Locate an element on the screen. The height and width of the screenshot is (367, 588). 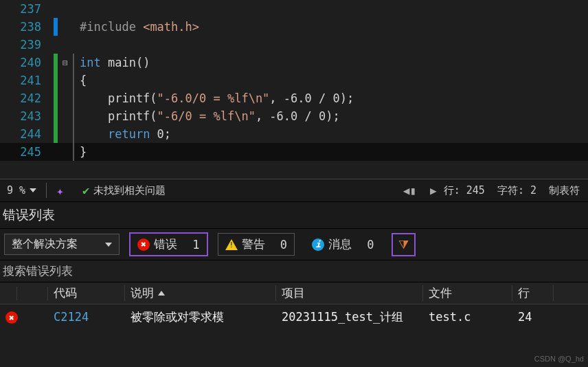
col-icon is located at coordinates (24, 293).